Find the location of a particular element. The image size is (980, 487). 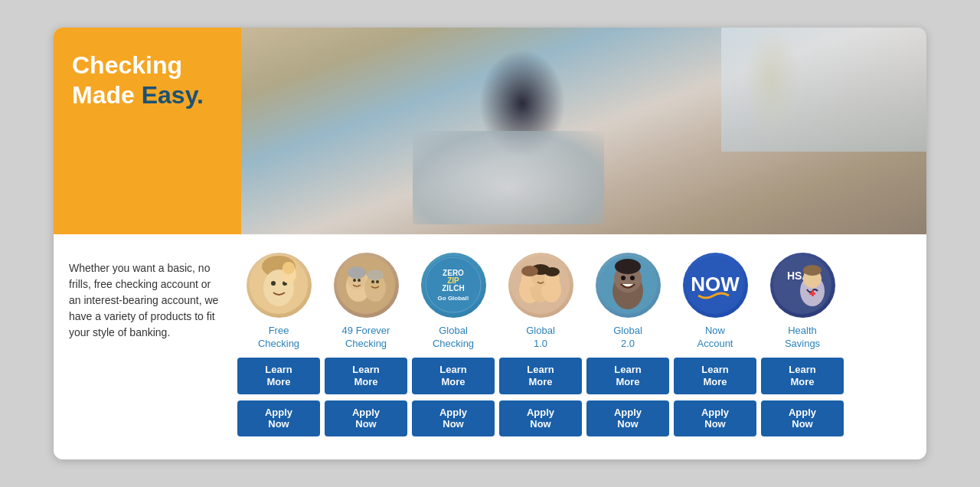

apply-now-g2-button: ApplyNow is located at coordinates (628, 418).